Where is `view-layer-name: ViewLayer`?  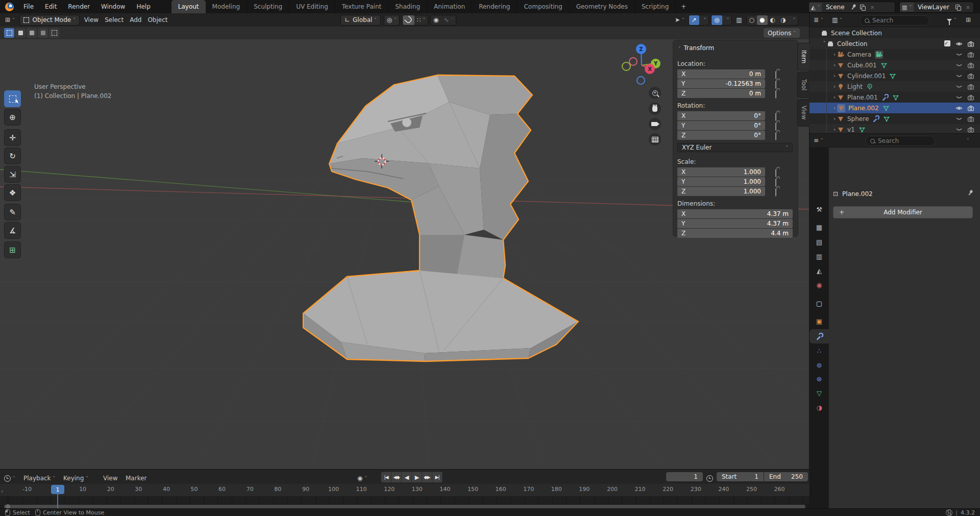 view-layer-name: ViewLayer is located at coordinates (934, 7).